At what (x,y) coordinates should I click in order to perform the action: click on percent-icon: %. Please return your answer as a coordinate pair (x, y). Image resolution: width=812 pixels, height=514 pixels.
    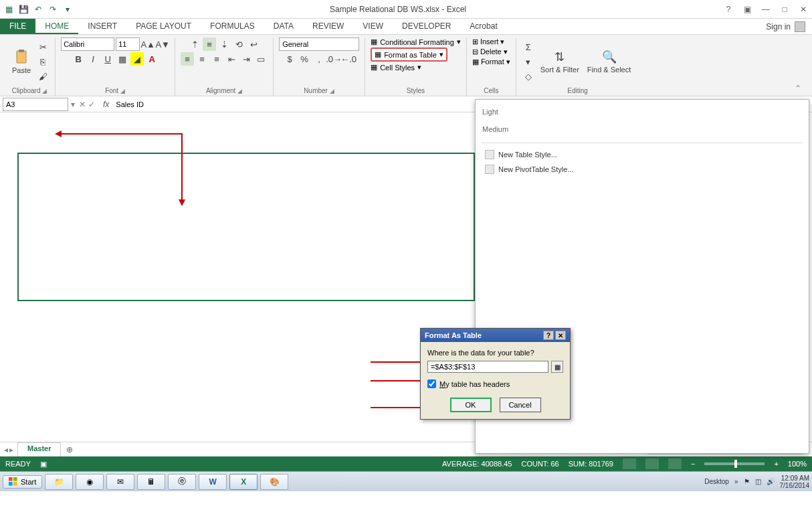
    Looking at the image, I should click on (304, 59).